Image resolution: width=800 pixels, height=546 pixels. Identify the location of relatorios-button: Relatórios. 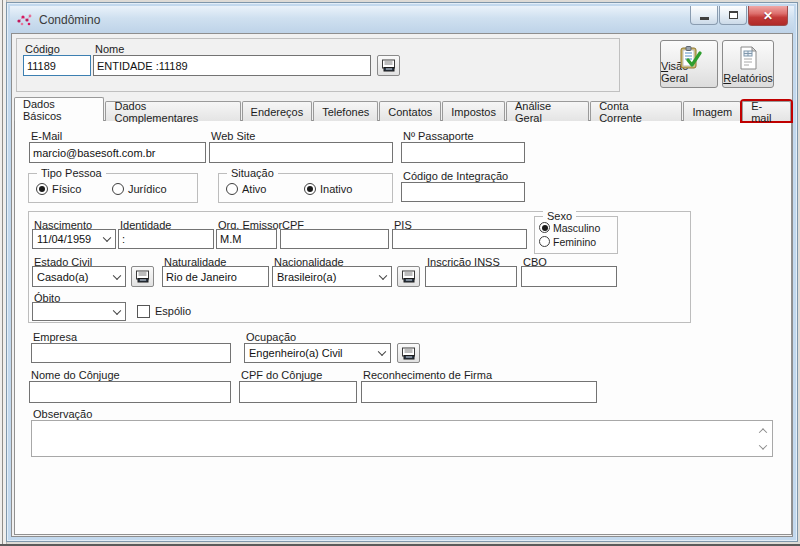
(748, 64).